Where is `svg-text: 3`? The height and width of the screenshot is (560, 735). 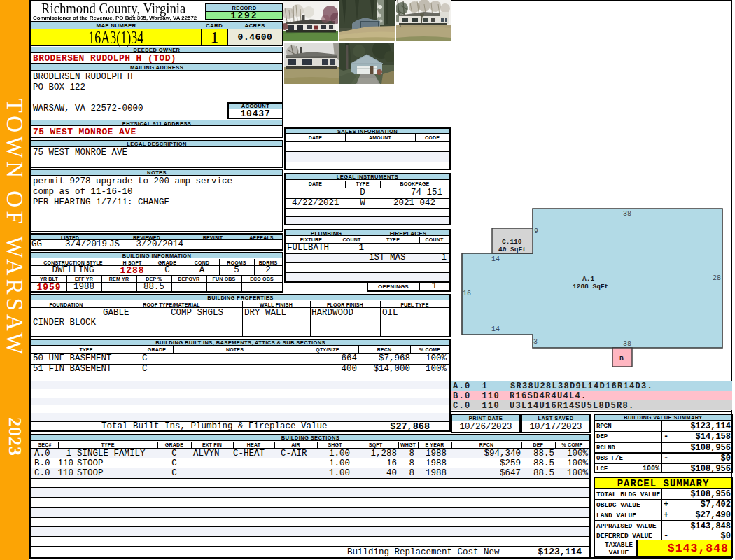 svg-text: 3 is located at coordinates (536, 342).